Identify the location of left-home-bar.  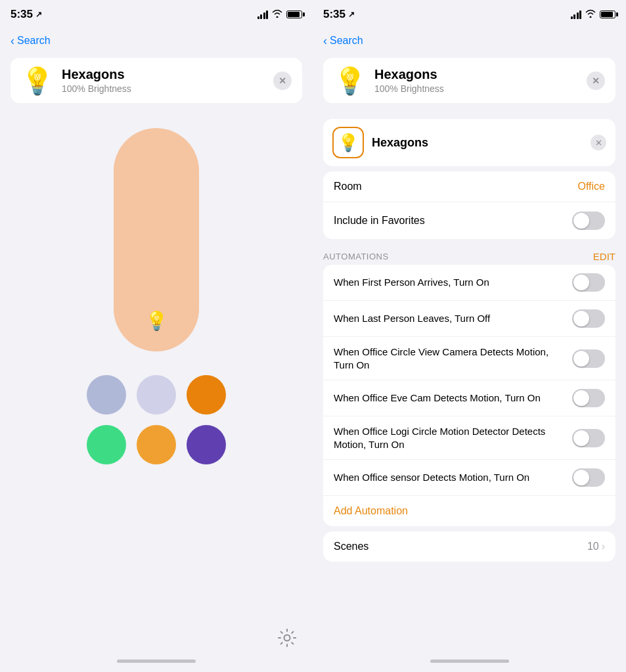
(156, 661).